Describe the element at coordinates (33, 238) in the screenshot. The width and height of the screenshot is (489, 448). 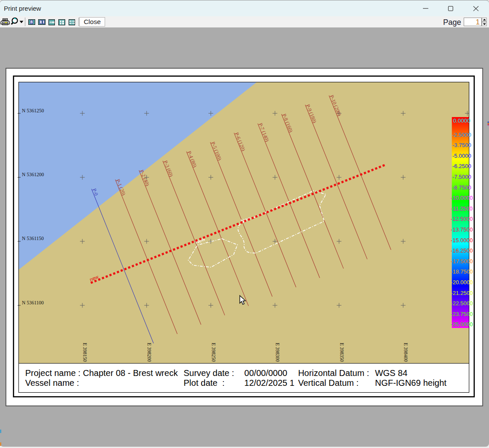
I see `svg-text: N 5361150` at that location.